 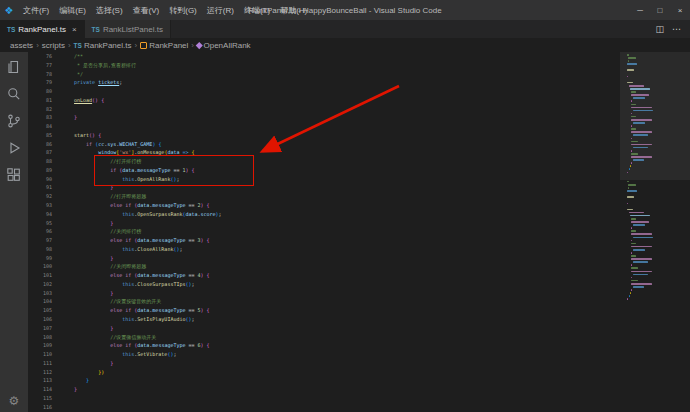 I want to click on source-control-icon, so click(x=14, y=121).